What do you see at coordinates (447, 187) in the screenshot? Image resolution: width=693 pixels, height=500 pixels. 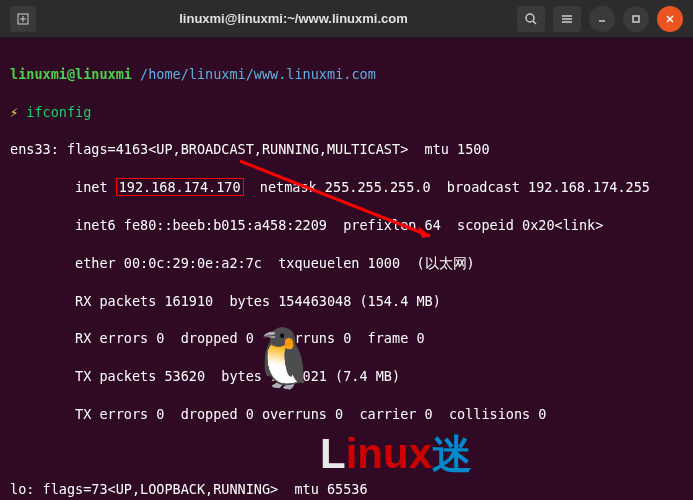 I see `ens33-inet-rest: netmask 255.255.255.0 broadcast 192.168.…` at bounding box center [447, 187].